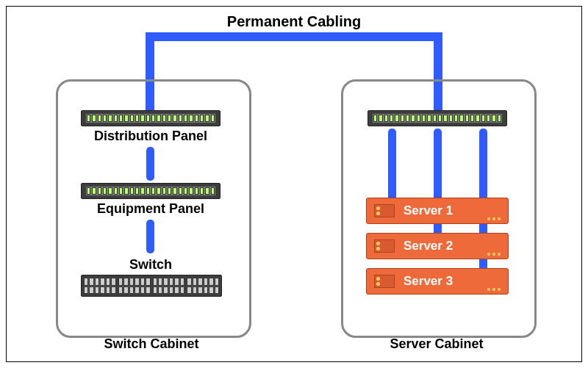  What do you see at coordinates (151, 118) in the screenshot?
I see `distribution-panel` at bounding box center [151, 118].